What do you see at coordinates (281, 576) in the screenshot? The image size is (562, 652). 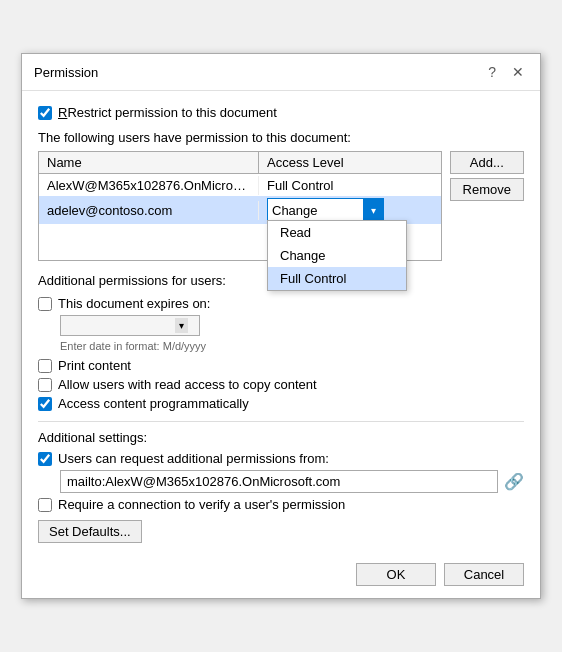 I see `dialog-footer: OK Cancel` at bounding box center [281, 576].